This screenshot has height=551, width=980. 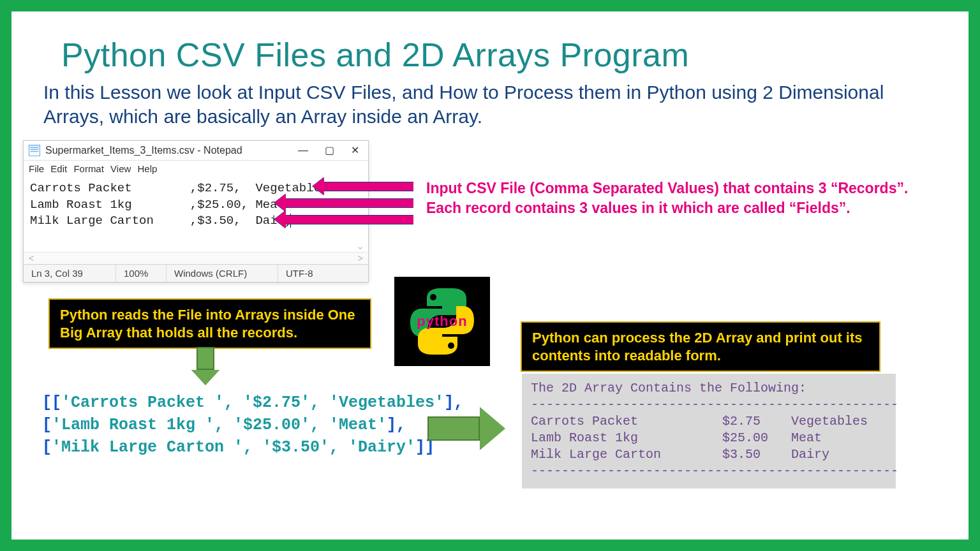 What do you see at coordinates (355, 151) in the screenshot?
I see `close-icon: ✕` at bounding box center [355, 151].